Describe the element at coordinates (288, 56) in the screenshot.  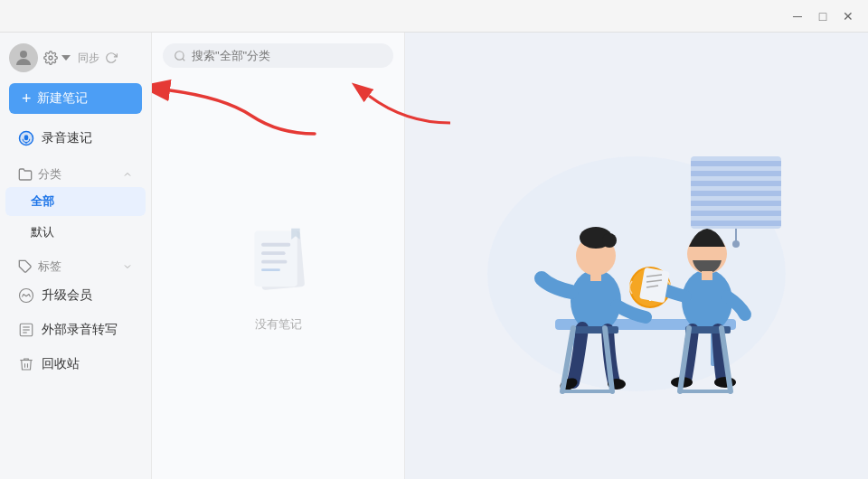
I see `search-input` at that location.